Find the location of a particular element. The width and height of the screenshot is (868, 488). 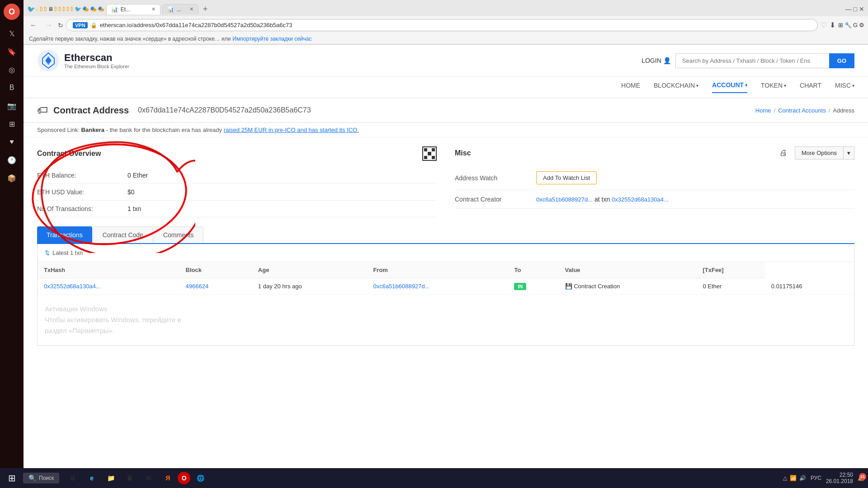

contract-address: 0x67dda11e74cA2287B0D54527a2d50a236B5a6C… is located at coordinates (224, 110).